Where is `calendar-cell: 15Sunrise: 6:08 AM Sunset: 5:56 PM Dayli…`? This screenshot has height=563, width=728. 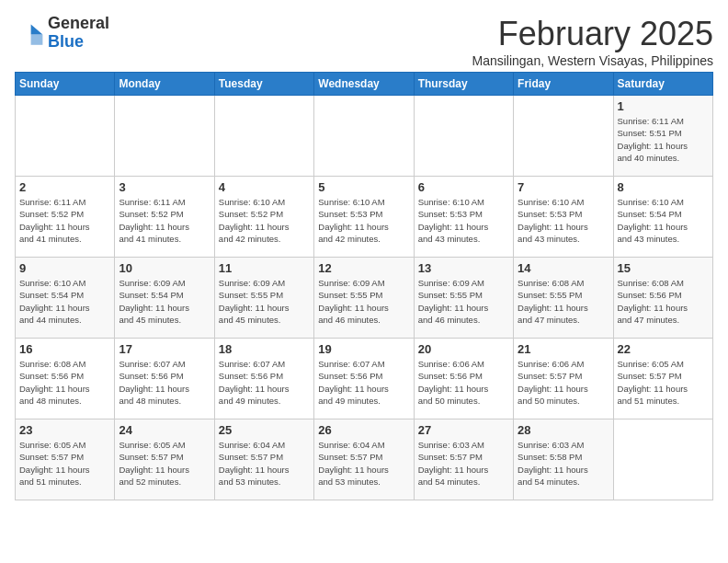
calendar-cell: 15Sunrise: 6:08 AM Sunset: 5:56 PM Dayli… is located at coordinates (663, 298).